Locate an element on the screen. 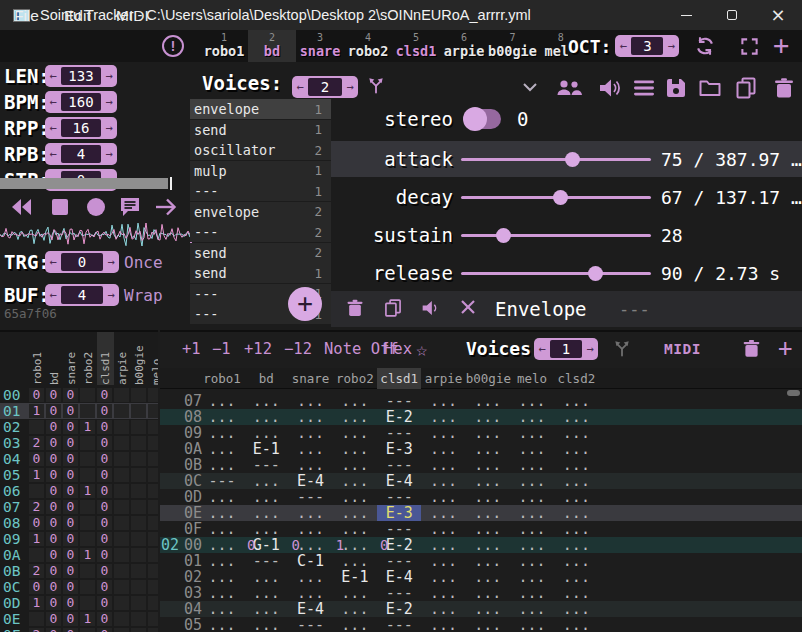 This screenshot has width=802, height=632. pattern-cell: C-1 is located at coordinates (311, 561).